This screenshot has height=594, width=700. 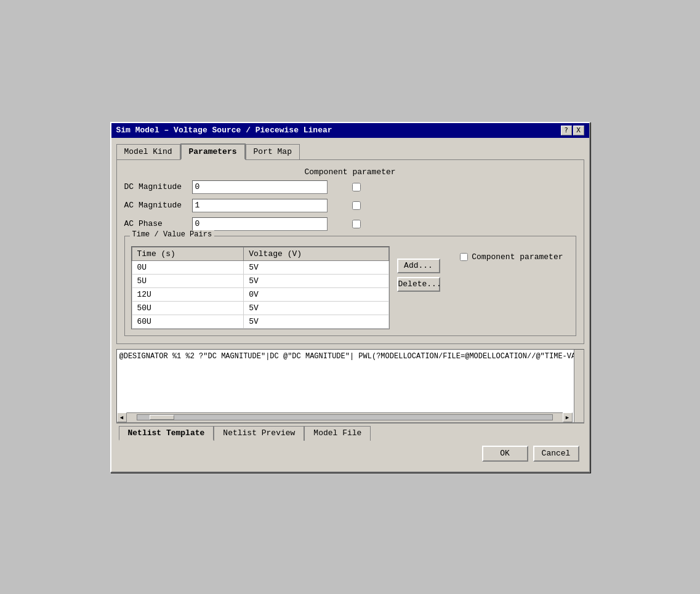 I want to click on ac-phase-label: AC Phase, so click(x=158, y=224).